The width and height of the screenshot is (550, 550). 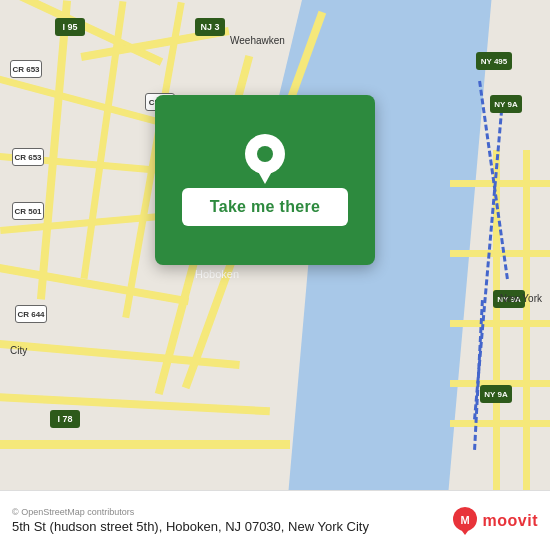 I want to click on take-me-there-button: Take me there, so click(x=265, y=207).